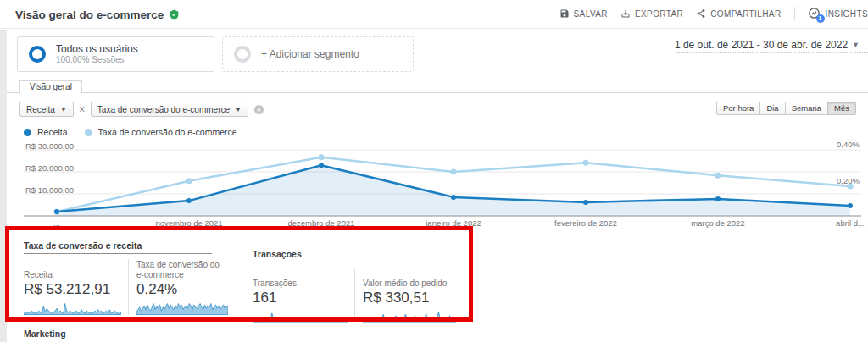 Image resolution: width=868 pixels, height=342 pixels. I want to click on x-axis-label: fevereiro de 2022, so click(586, 223).